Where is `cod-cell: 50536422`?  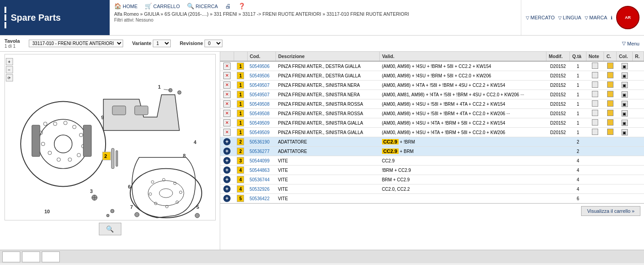 cod-cell: 50536422 is located at coordinates (262, 199).